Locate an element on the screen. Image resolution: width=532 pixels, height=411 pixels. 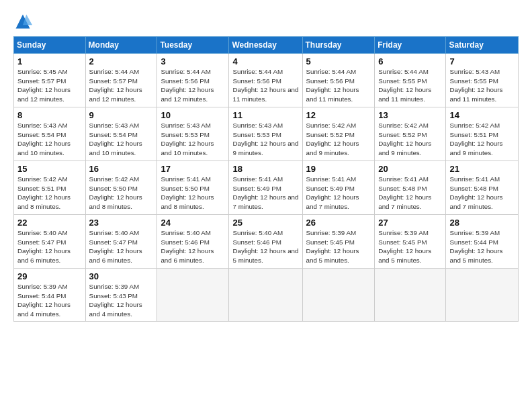
day-cell-21: 21Sunrise: 5:41 AMSunset: 5:48 PMDayligh… is located at coordinates (482, 188).